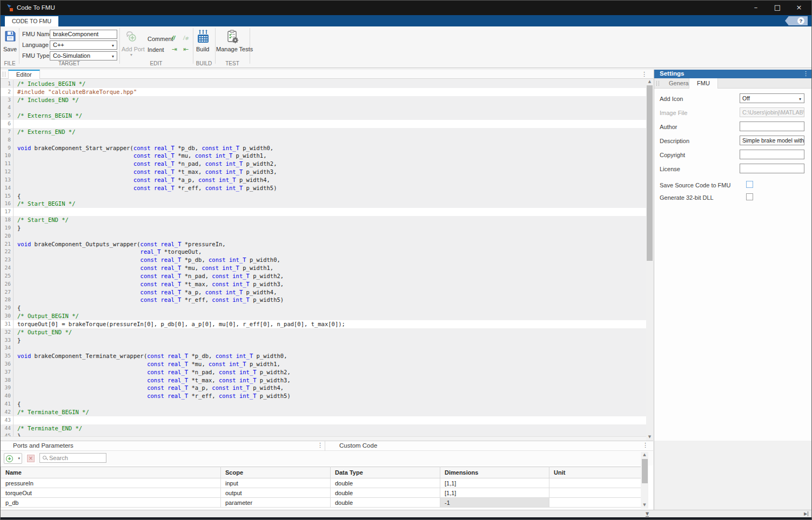  I want to click on code-line: 26 const real_T *t_max, const int_T p_wi…, so click(323, 284).